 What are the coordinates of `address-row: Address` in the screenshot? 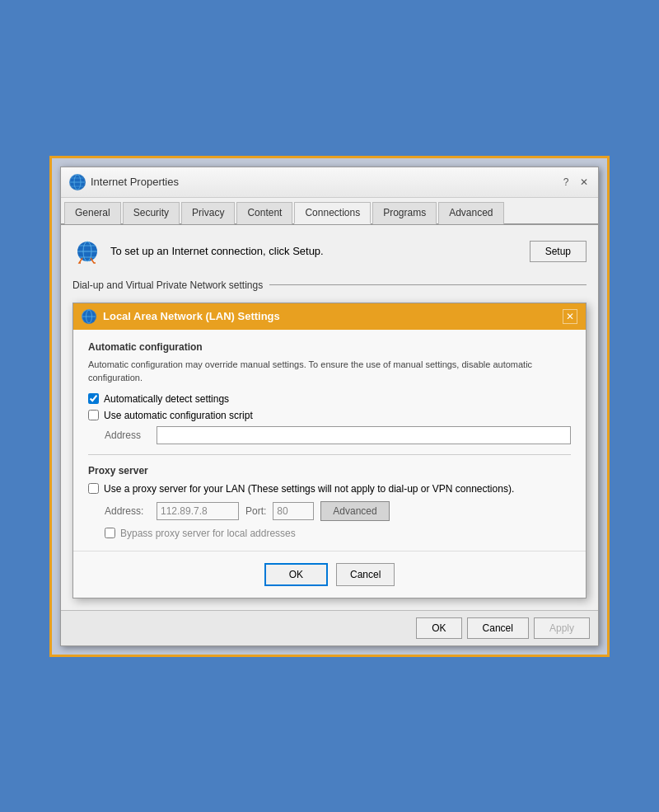 It's located at (338, 435).